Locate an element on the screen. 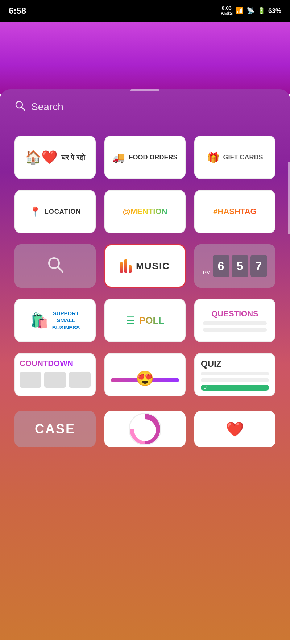 This screenshot has width=290, height=644. background-top is located at coordinates (145, 58).